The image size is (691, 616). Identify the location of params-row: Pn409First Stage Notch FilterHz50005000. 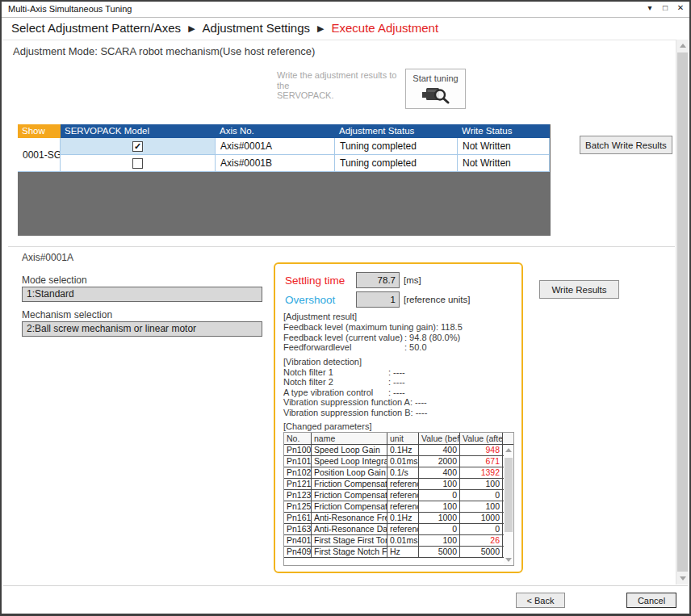
(399, 552).